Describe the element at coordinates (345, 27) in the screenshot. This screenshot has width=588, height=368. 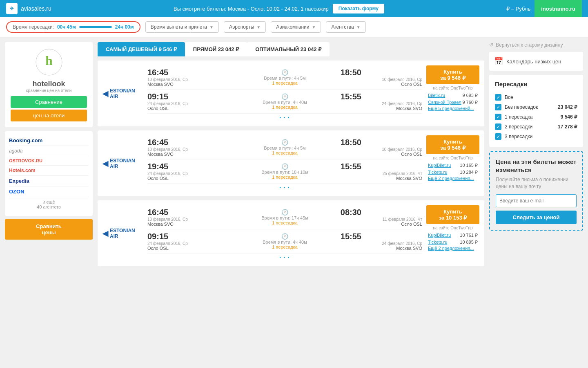
I see `agents-dropdown: Агентства ▼` at that location.